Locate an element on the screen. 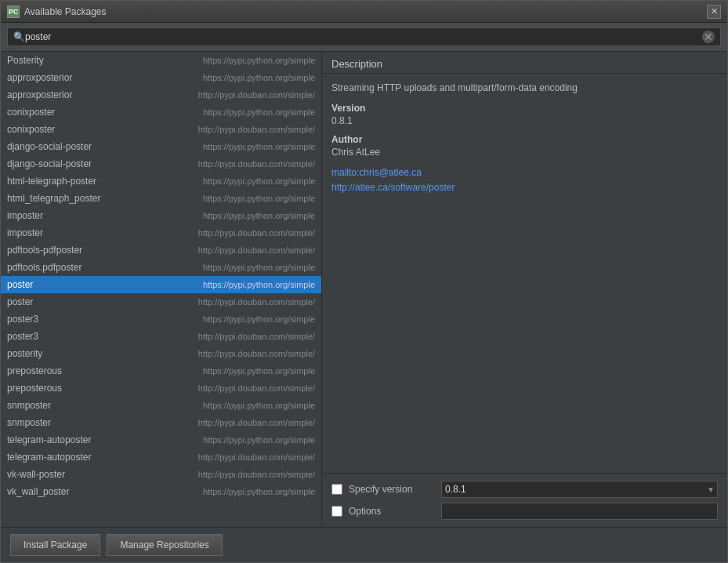 This screenshot has height=563, width=728. version-label: Version is located at coordinates (525, 108).